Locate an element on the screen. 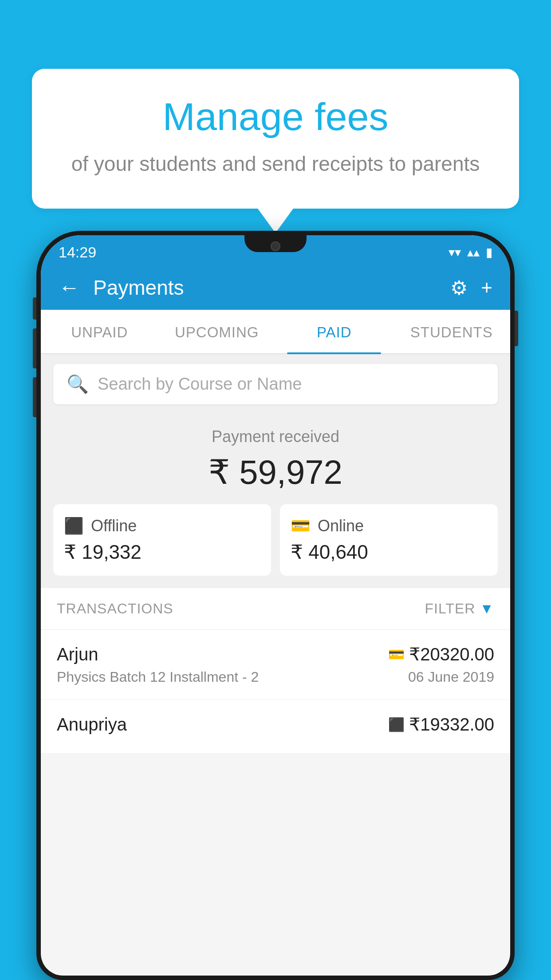  page-title: Payments is located at coordinates (265, 288).